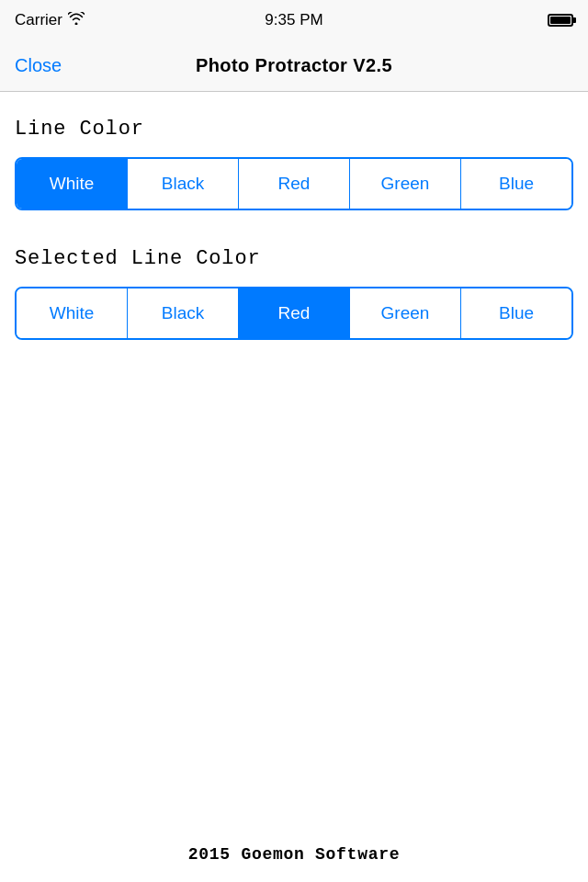  I want to click on carrier-label: Carrier, so click(39, 20).